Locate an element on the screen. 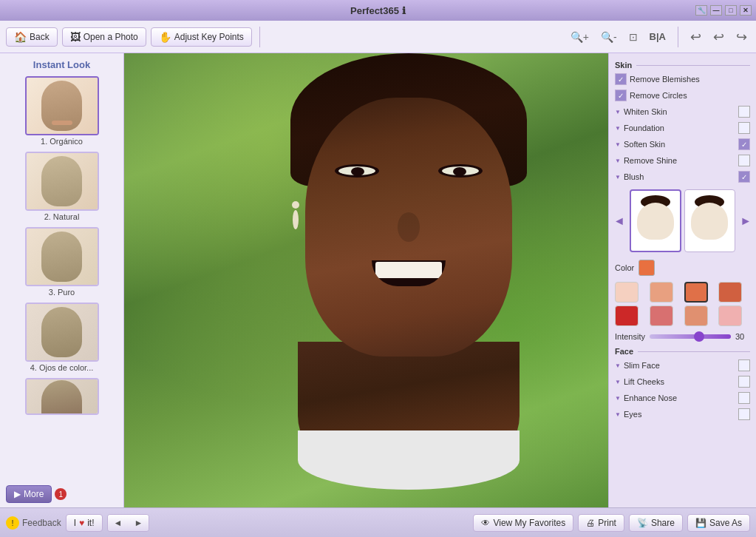 Image resolution: width=756 pixels, height=537 pixels. look-item-4: 4. Ojos de color... is located at coordinates (62, 337).